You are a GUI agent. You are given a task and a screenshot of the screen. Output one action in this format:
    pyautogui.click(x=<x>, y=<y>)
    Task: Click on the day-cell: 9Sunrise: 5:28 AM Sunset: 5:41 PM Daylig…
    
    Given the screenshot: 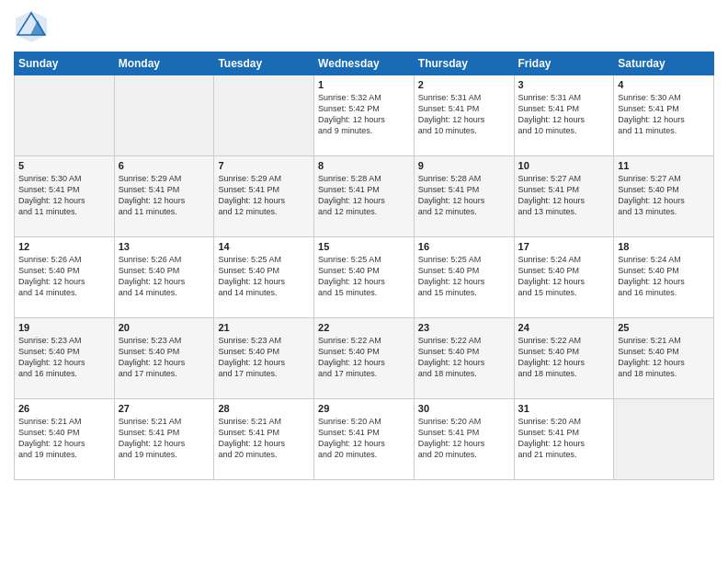 What is the action you would take?
    pyautogui.click(x=463, y=197)
    